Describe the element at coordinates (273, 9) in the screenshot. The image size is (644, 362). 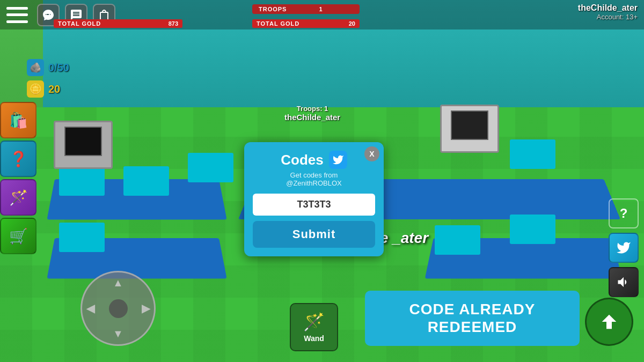
I see `troops-label-bar: TROOPS` at that location.